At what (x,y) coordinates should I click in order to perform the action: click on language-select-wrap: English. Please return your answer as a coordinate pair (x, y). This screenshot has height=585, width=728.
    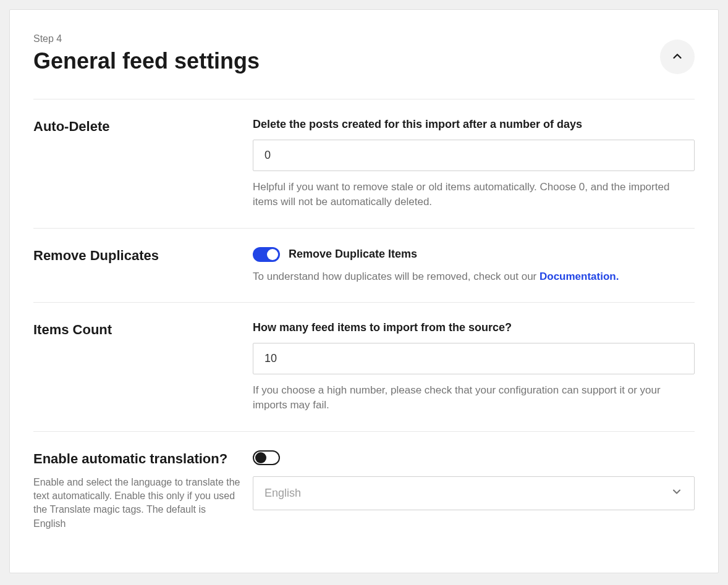
    Looking at the image, I should click on (473, 493).